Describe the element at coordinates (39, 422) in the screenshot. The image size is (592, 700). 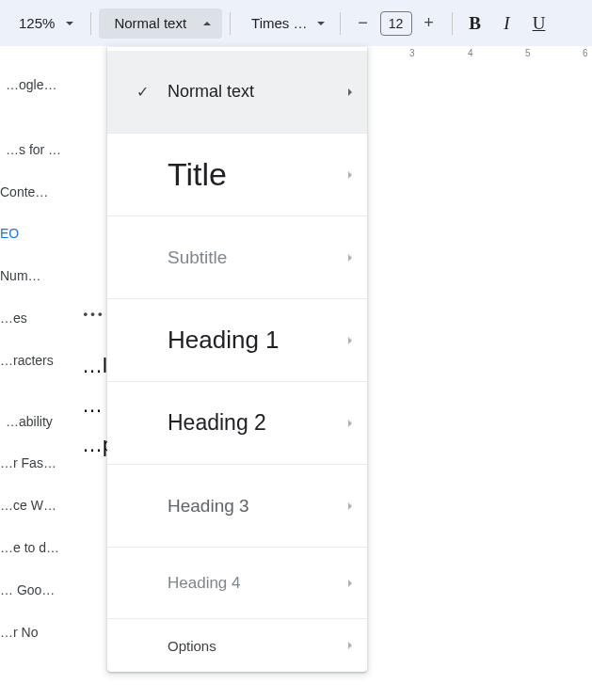
I see `outline-item: …ability` at that location.